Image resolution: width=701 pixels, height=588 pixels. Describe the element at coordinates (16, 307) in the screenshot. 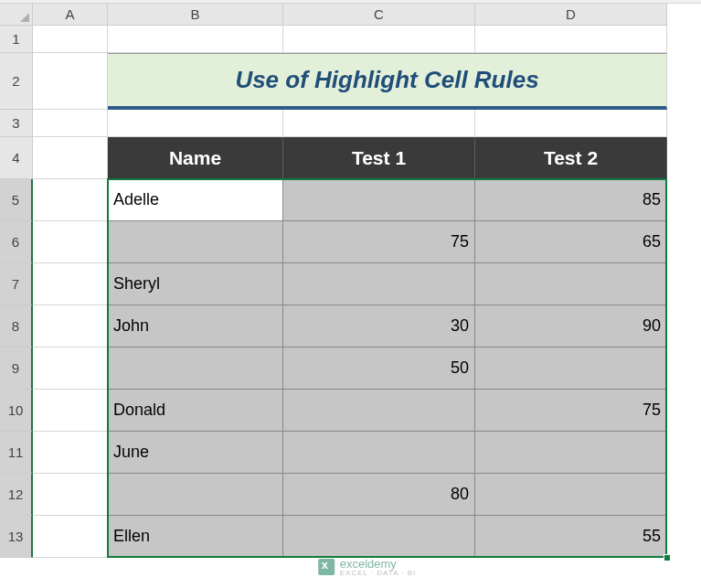

I see `row-headers: 1 2 3 4 5 6 7 8 9 10 11 12 13` at that location.